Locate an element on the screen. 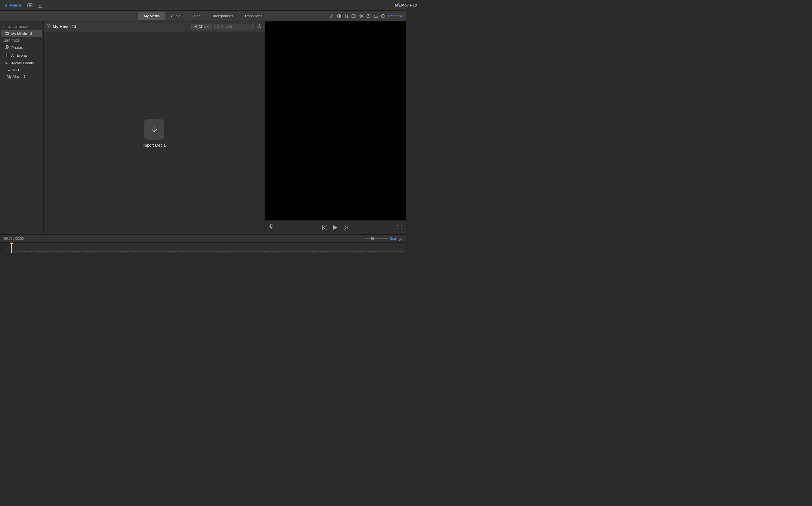 The height and width of the screenshot is (506, 812). import-media-label: Import Media is located at coordinates (154, 145).